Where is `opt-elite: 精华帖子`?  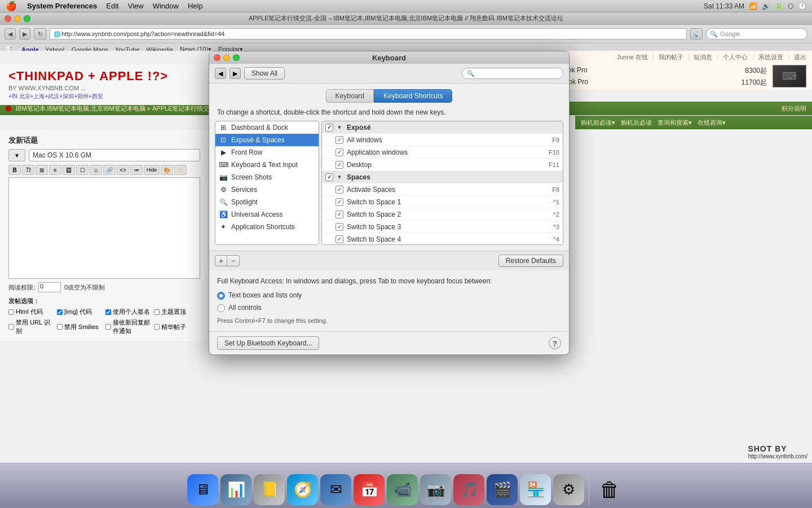
opt-elite: 精华帖子 is located at coordinates (177, 327).